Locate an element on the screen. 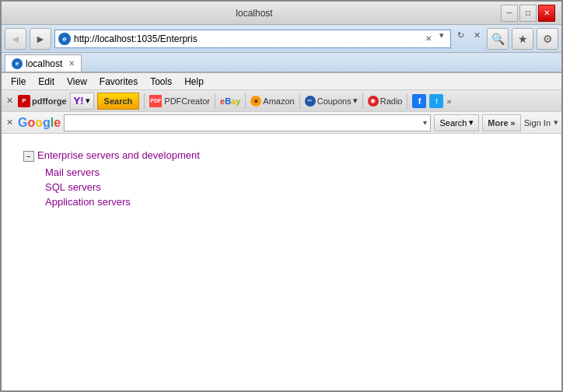 The width and height of the screenshot is (563, 392). menu-favorites: Favorites is located at coordinates (118, 81).